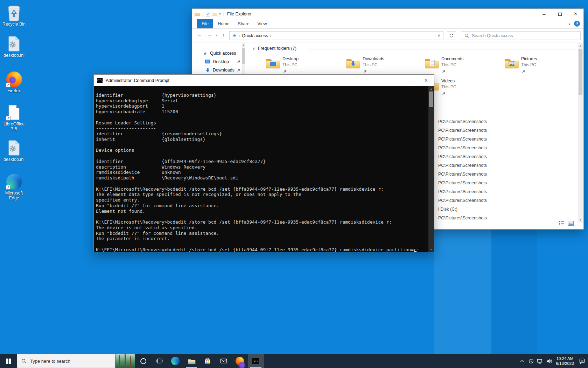  I want to click on address-bar: ★ › Quick access › ∨, so click(336, 36).